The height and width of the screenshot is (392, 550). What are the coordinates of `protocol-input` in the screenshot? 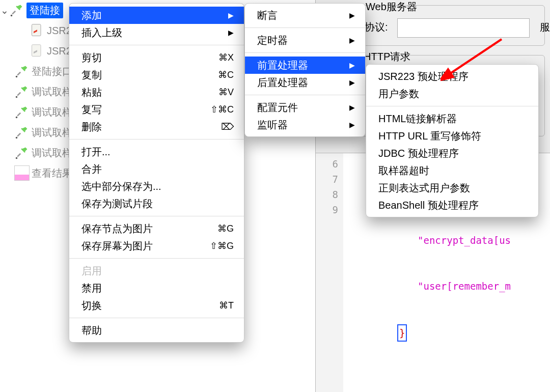 It's located at (463, 28).